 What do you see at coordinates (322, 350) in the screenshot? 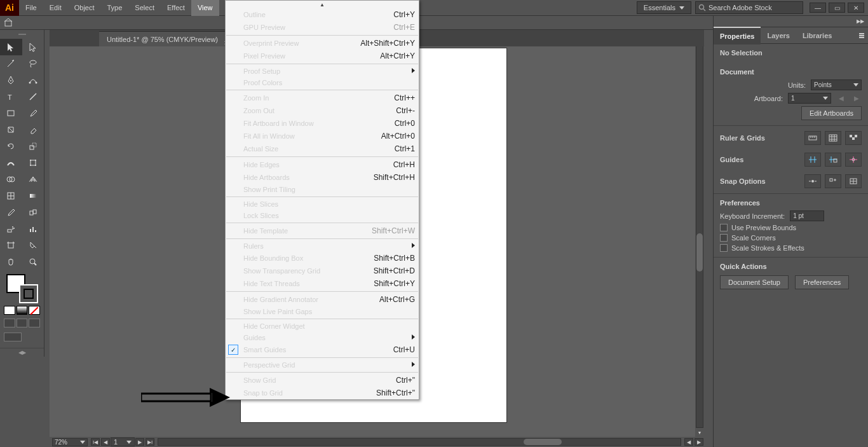
I see `menu-item-smart-guides: ✓Smart GuidesCtrl+U` at bounding box center [322, 350].